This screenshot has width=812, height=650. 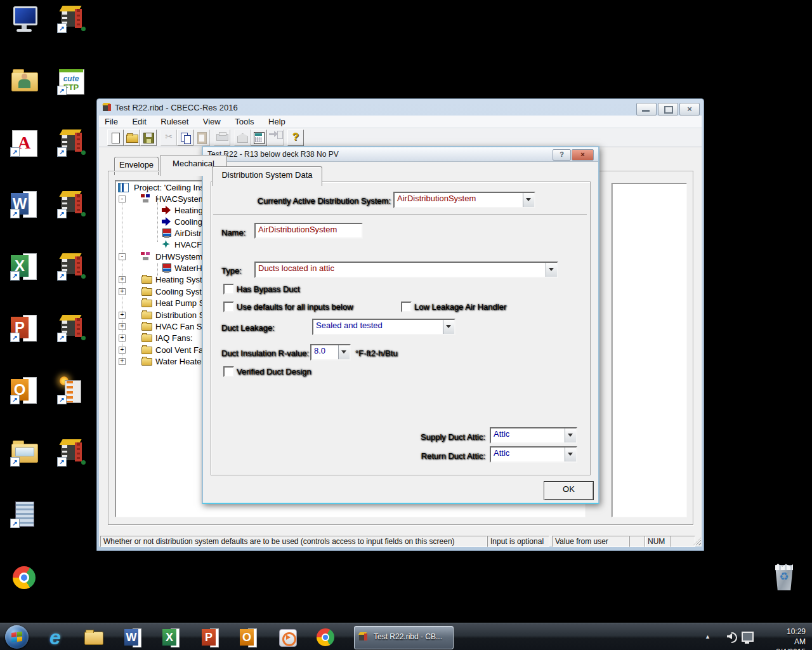 What do you see at coordinates (24, 19) in the screenshot?
I see `desktop-icon-computer: Computer` at bounding box center [24, 19].